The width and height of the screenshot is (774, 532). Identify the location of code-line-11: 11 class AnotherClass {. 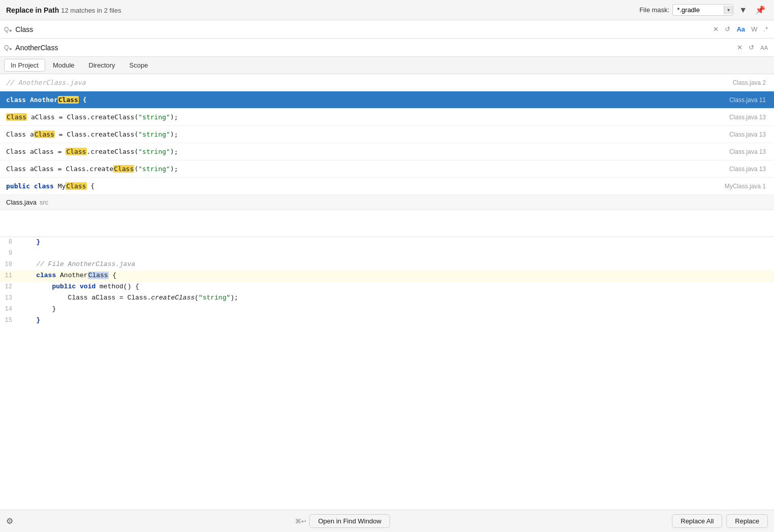
(387, 276).